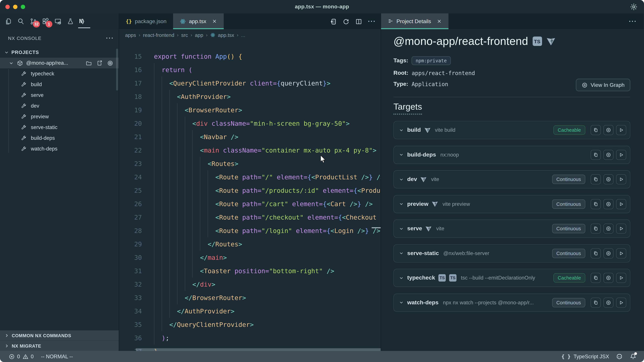 This screenshot has height=362, width=644. I want to click on problems-status: 0 0, so click(21, 357).